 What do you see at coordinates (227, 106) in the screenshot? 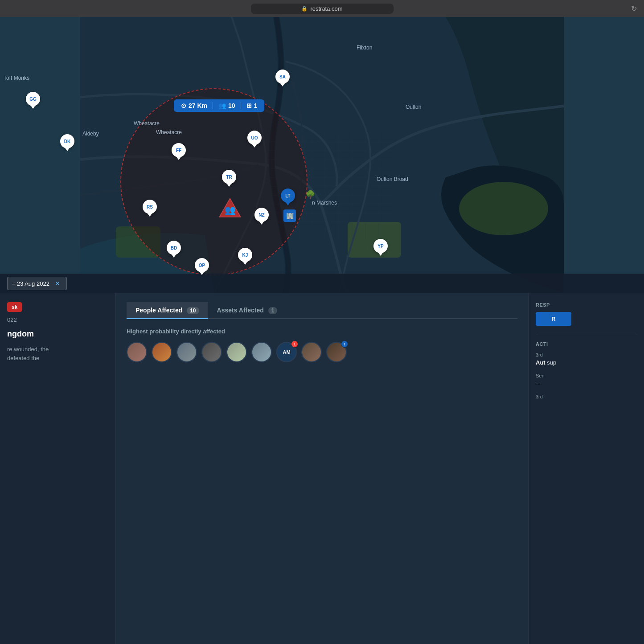
I see `stat-people: 👥 10` at bounding box center [227, 106].